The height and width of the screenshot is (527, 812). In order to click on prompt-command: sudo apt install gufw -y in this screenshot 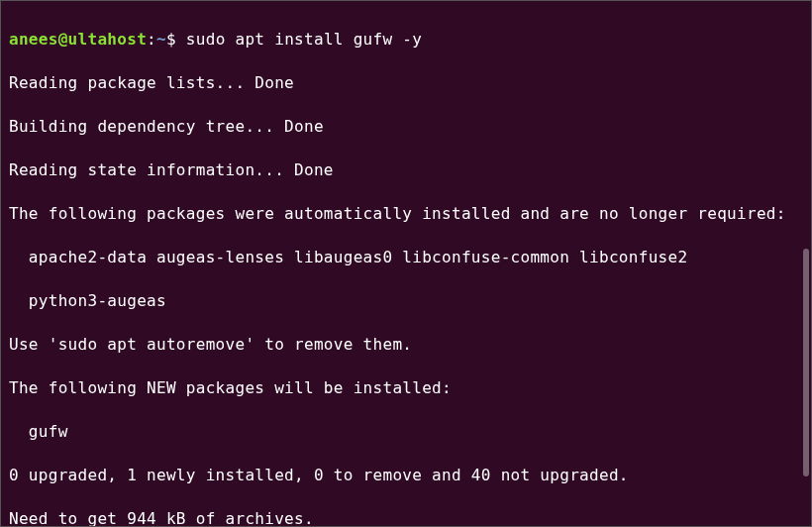, I will do `click(304, 40)`.